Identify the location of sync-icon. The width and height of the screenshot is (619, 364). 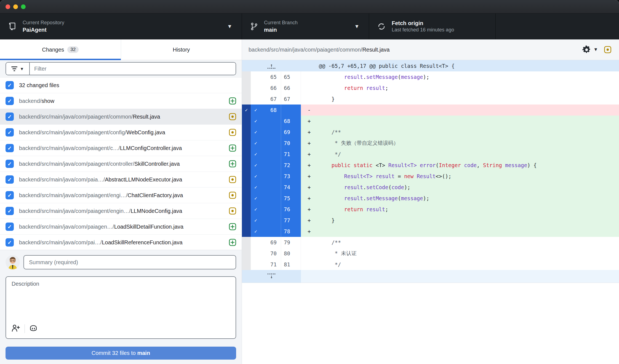
(381, 26).